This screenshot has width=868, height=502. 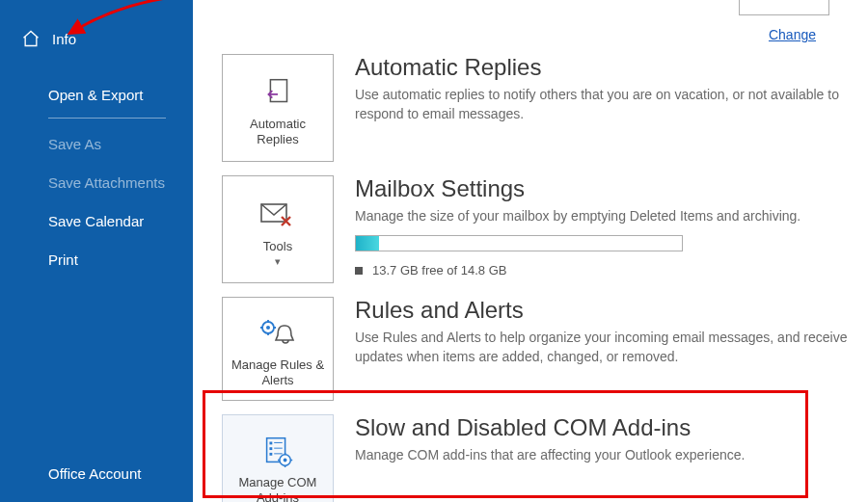 What do you see at coordinates (784, 8) in the screenshot?
I see `account-picture-box` at bounding box center [784, 8].